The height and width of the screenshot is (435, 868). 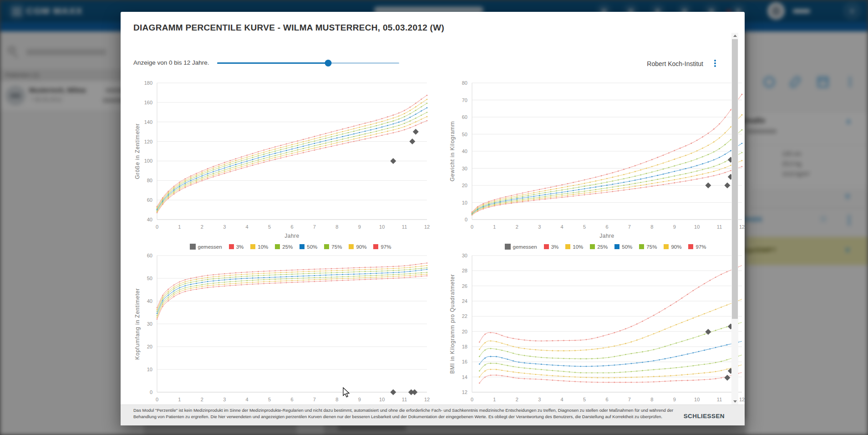 I want to click on close-button: SCHLIESSEN, so click(x=704, y=416).